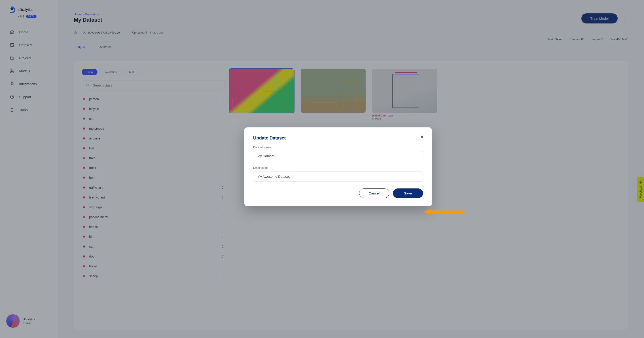  I want to click on dataset-name-input, so click(338, 156).